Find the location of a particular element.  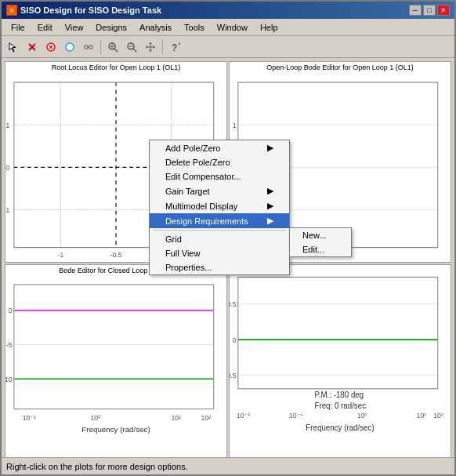

menu-view: View is located at coordinates (74, 27).